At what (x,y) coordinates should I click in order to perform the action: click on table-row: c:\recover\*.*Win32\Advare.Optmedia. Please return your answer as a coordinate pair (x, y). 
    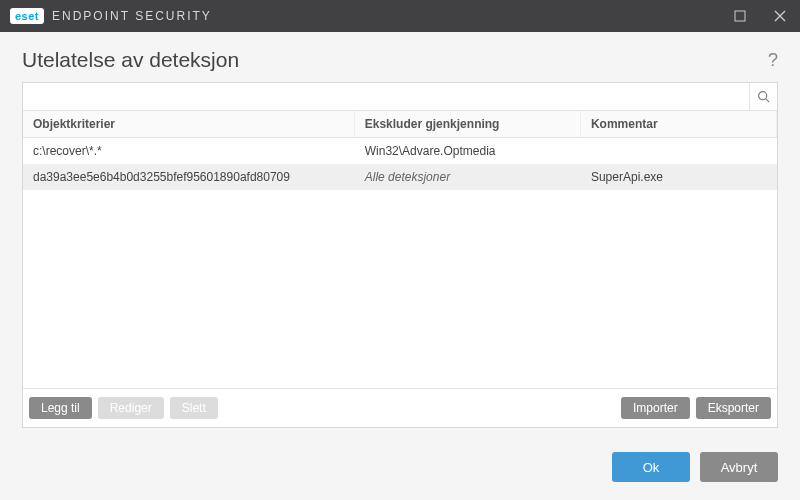
    Looking at the image, I should click on (400, 151).